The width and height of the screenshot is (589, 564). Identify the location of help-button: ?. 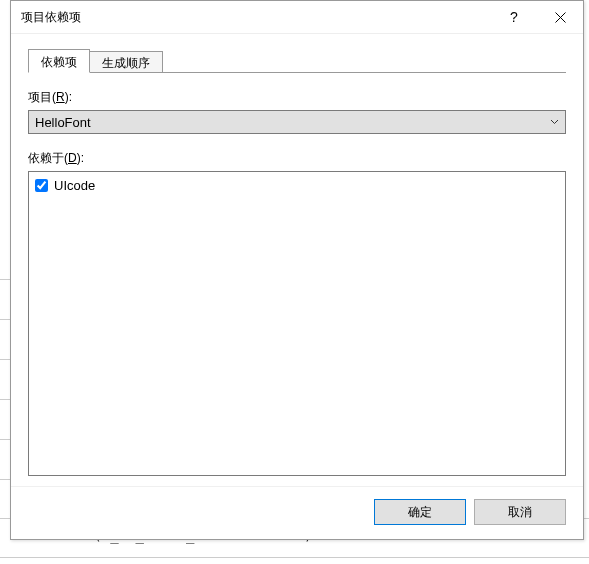
(514, 17).